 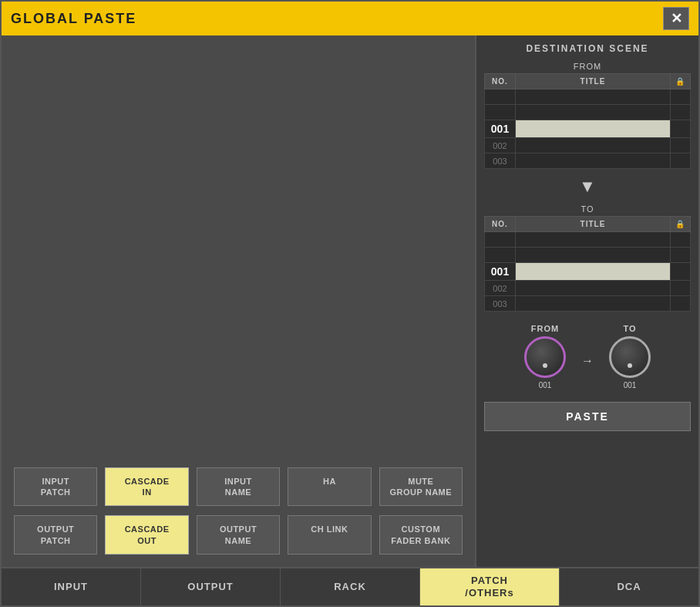 What do you see at coordinates (681, 161) in the screenshot?
I see `from-row-4-lock` at bounding box center [681, 161].